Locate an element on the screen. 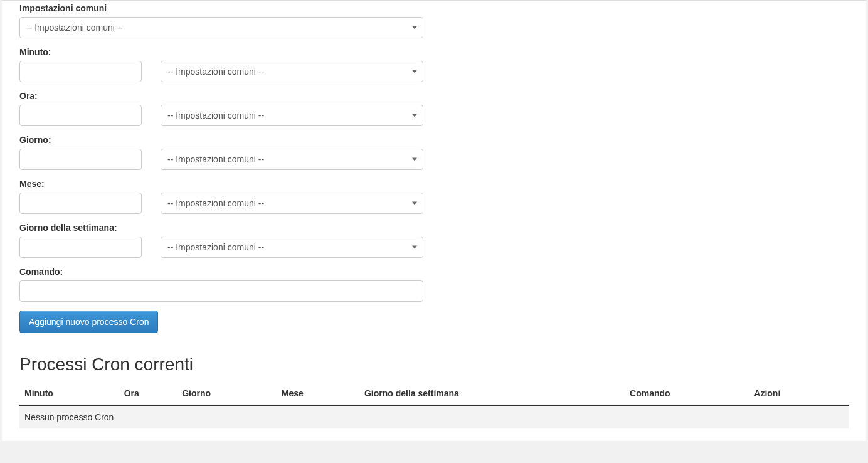  input-command is located at coordinates (221, 291).